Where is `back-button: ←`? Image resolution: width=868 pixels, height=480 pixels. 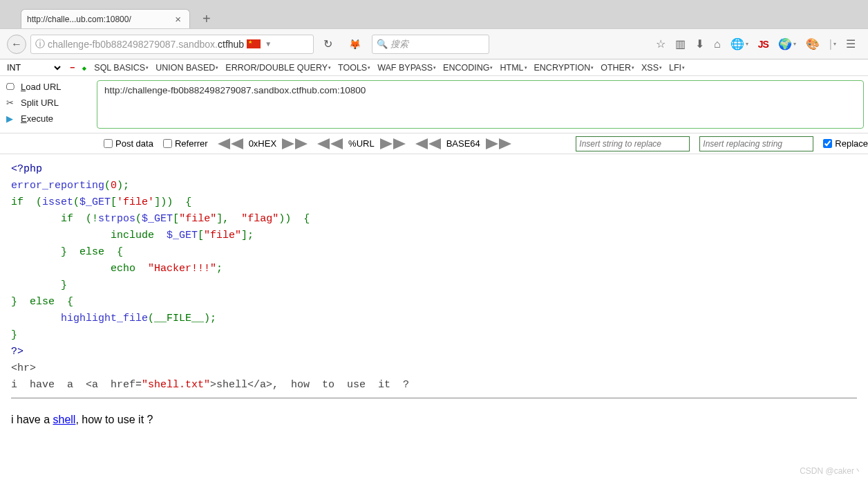 back-button: ← is located at coordinates (17, 44).